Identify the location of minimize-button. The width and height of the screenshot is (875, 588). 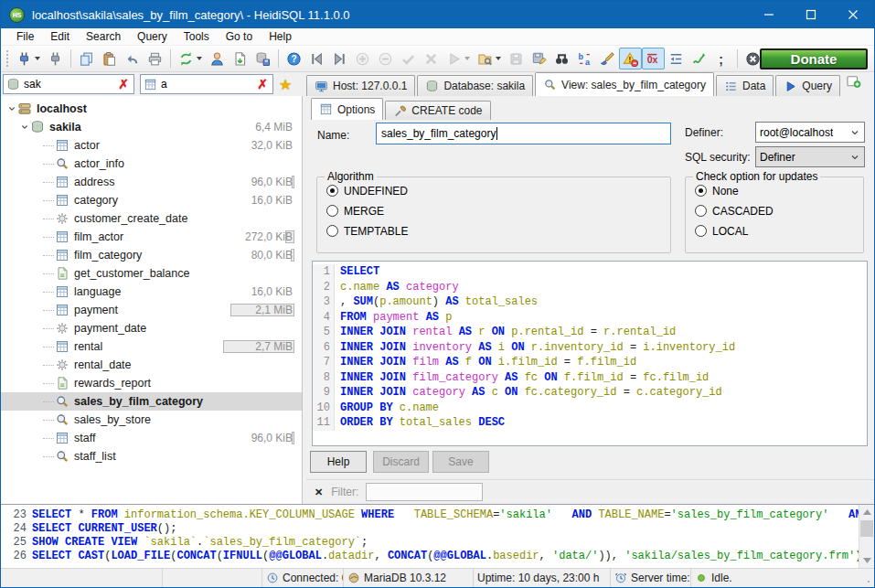
(769, 15).